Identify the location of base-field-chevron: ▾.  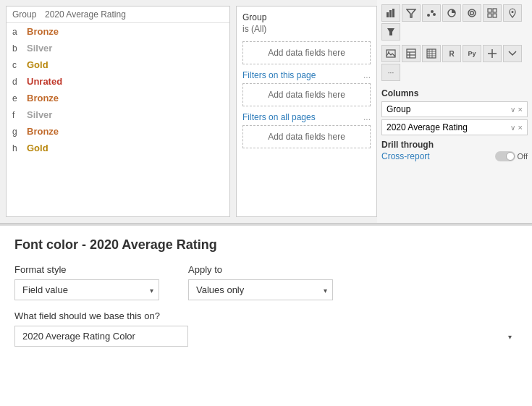
(510, 336).